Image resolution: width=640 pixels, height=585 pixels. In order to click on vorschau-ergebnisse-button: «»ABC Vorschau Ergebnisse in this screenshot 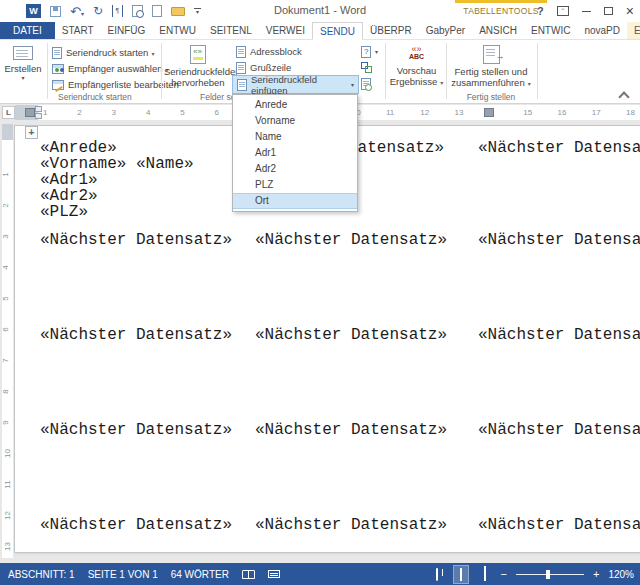, I will do `click(416, 71)`.